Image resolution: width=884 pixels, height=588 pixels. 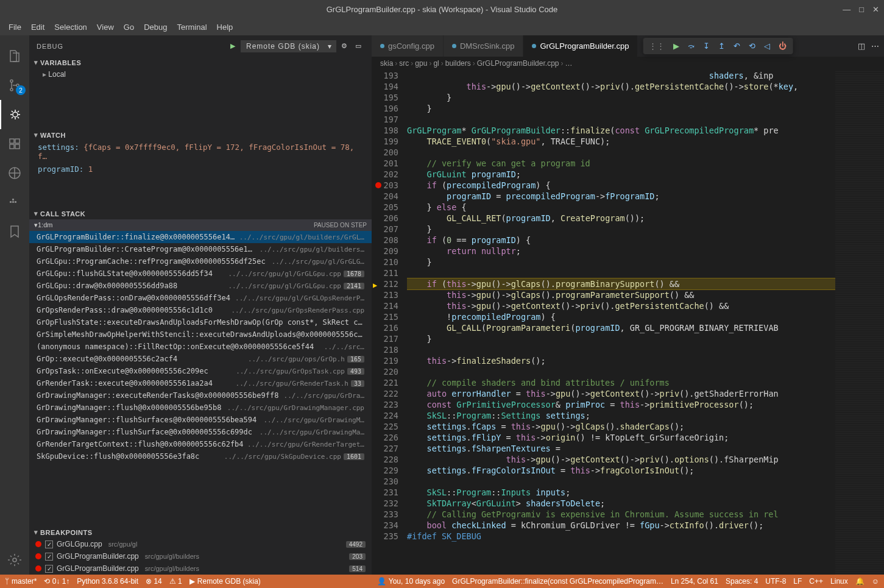 What do you see at coordinates (105, 27) in the screenshot?
I see `menu-view: View` at bounding box center [105, 27].